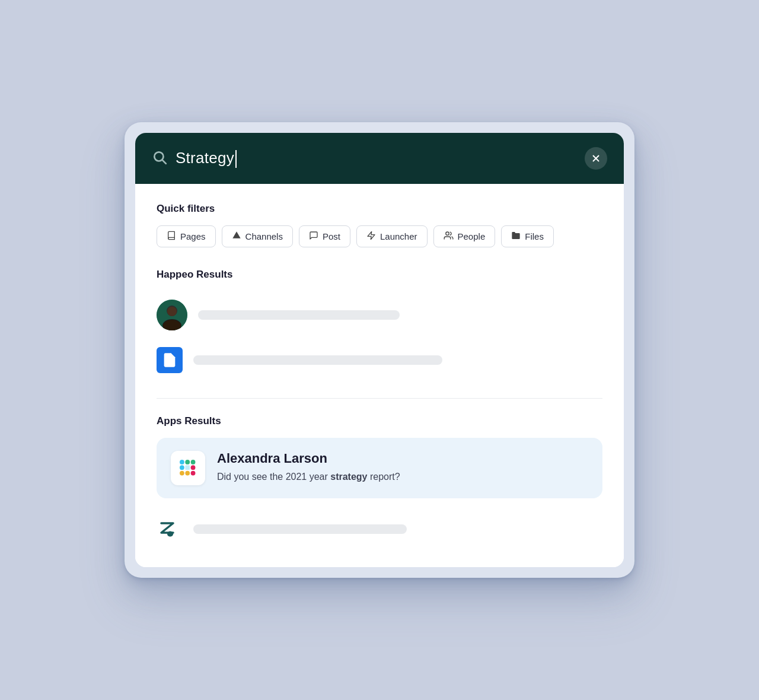  What do you see at coordinates (380, 236) in the screenshot?
I see `filters-row: Pages Channels` at bounding box center [380, 236].